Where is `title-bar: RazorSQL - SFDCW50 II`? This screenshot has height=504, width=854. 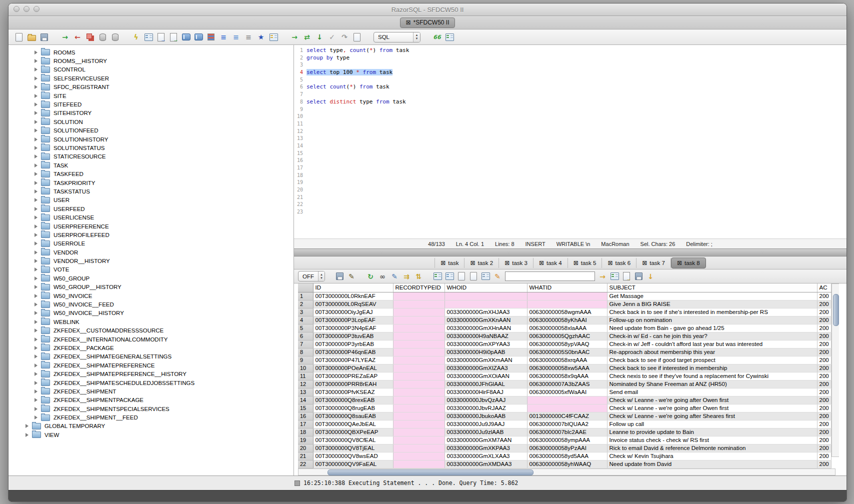
title-bar: RazorSQL - SFDCW50 II is located at coordinates (428, 10).